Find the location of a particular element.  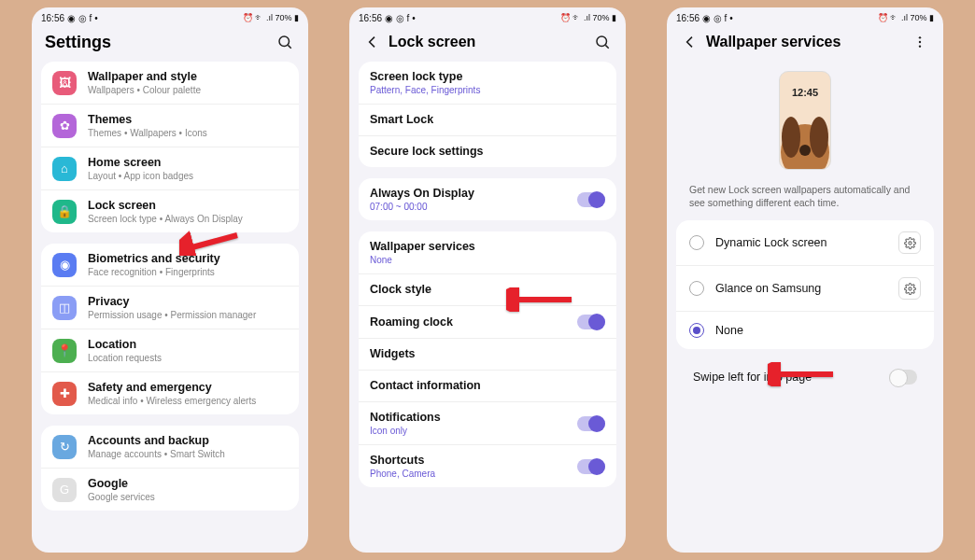

setting-title: Google is located at coordinates (188, 483).